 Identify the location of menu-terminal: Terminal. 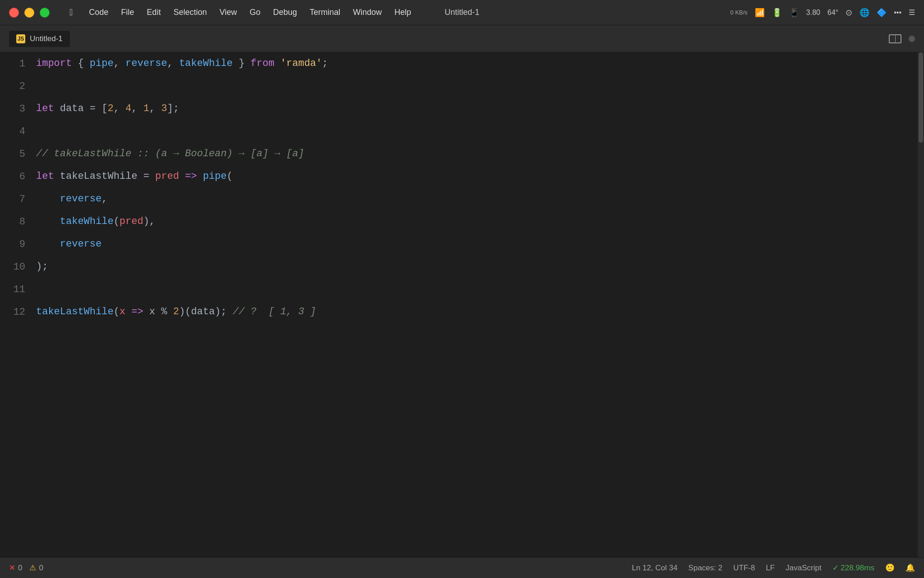
(325, 13).